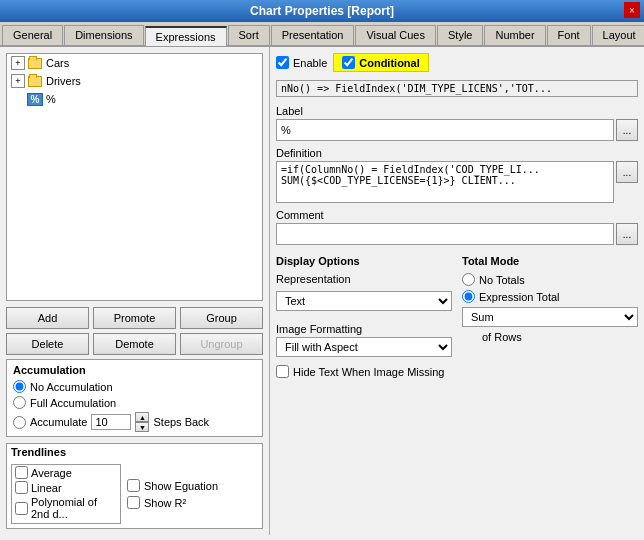 The height and width of the screenshot is (540, 644). What do you see at coordinates (51, 99) in the screenshot?
I see `tree-label-percent: %` at bounding box center [51, 99].